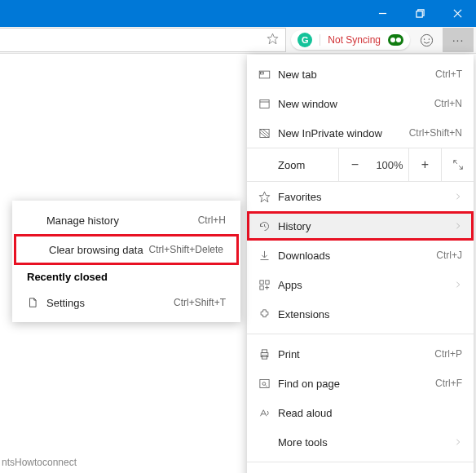 Image resolution: width=476 pixels, height=473 pixels. What do you see at coordinates (268, 413) in the screenshot?
I see `read-aloud-icon` at bounding box center [268, 413].